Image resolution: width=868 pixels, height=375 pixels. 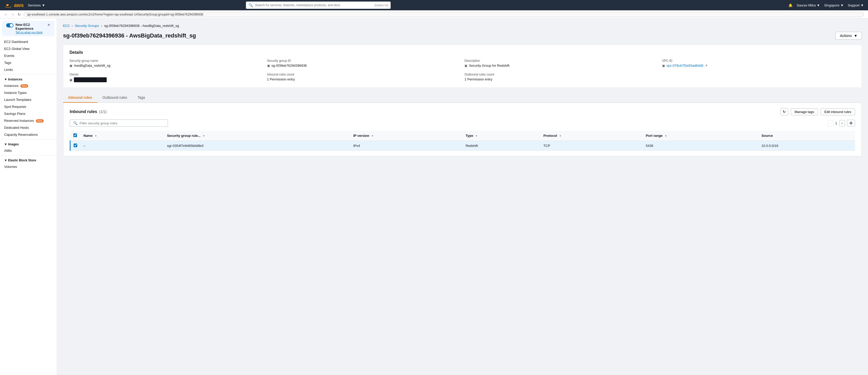 What do you see at coordinates (115, 98) in the screenshot?
I see `tab-outbound-rules: Outbound rules` at bounding box center [115, 98].